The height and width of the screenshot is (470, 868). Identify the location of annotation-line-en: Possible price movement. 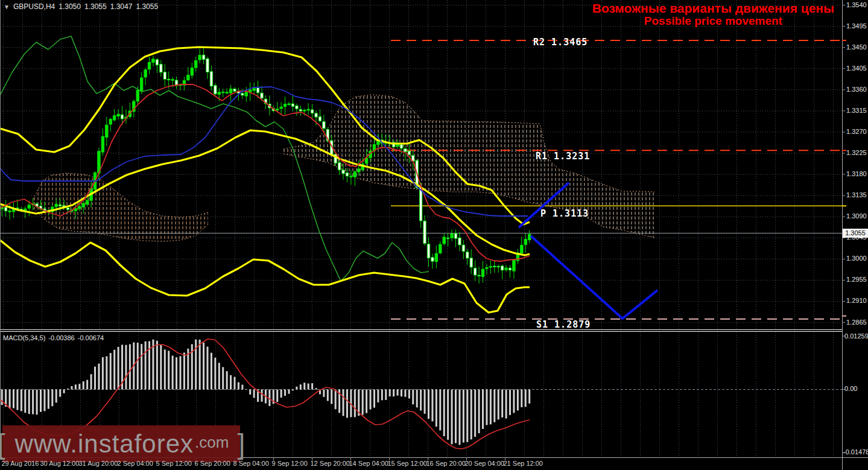
(713, 21).